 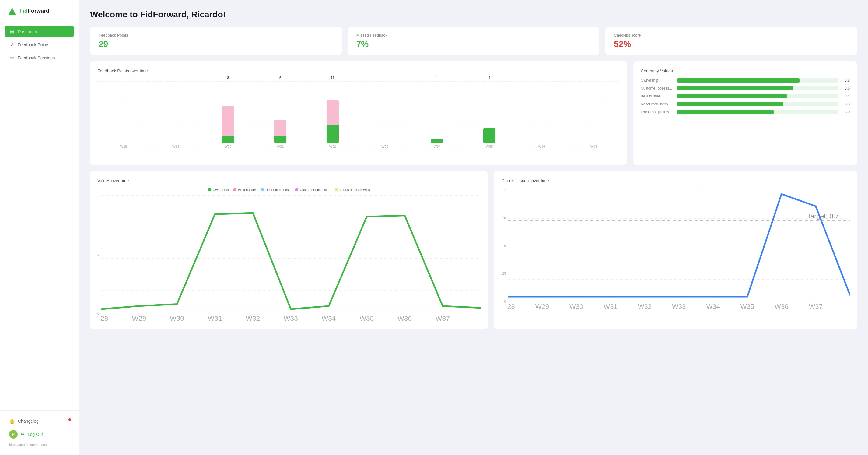 I want to click on legend-ownership: Ownership, so click(x=218, y=190).